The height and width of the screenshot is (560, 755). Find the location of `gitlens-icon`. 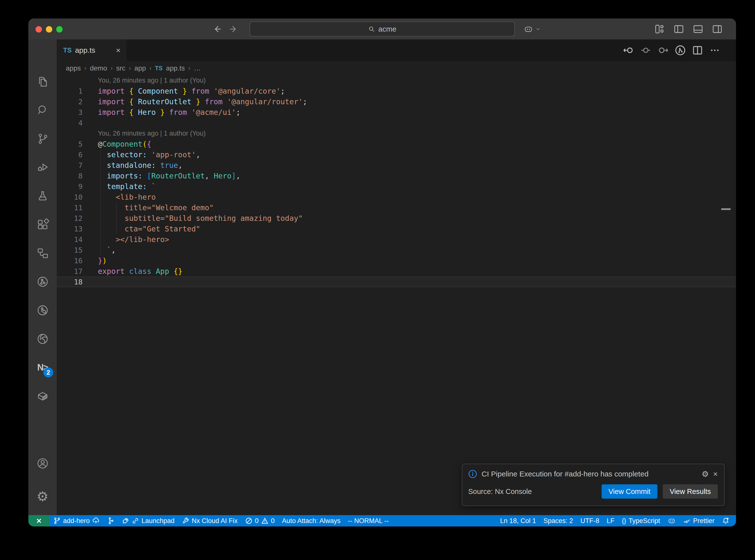

gitlens-icon is located at coordinates (43, 282).